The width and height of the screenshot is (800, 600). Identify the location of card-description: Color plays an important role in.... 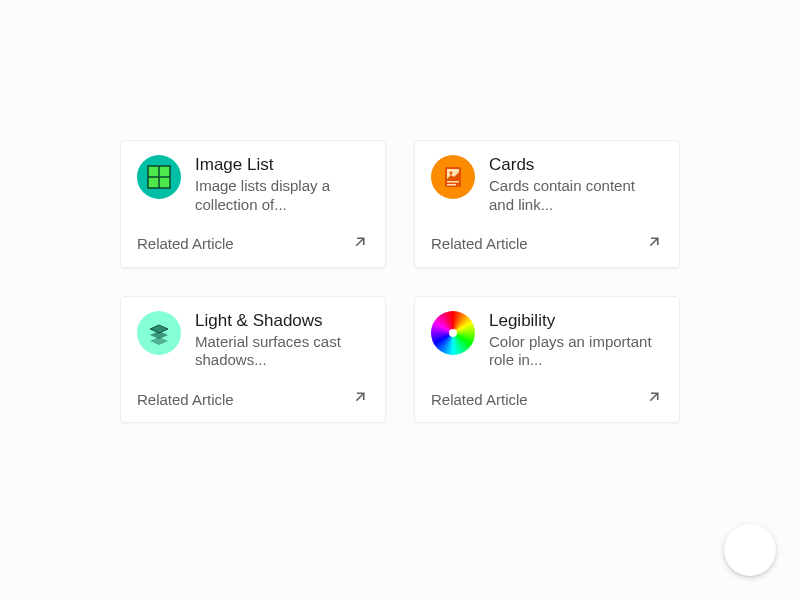
(576, 352).